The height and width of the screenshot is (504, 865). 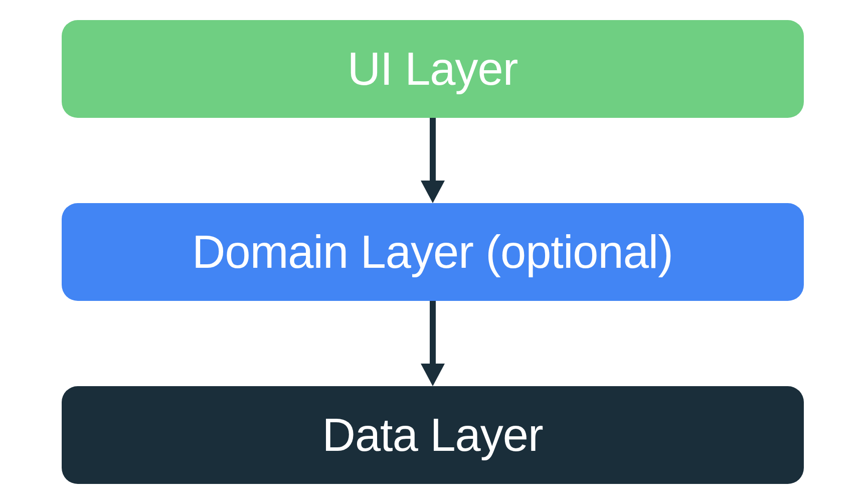 What do you see at coordinates (433, 160) in the screenshot?
I see `arrow-ui-to-domain` at bounding box center [433, 160].